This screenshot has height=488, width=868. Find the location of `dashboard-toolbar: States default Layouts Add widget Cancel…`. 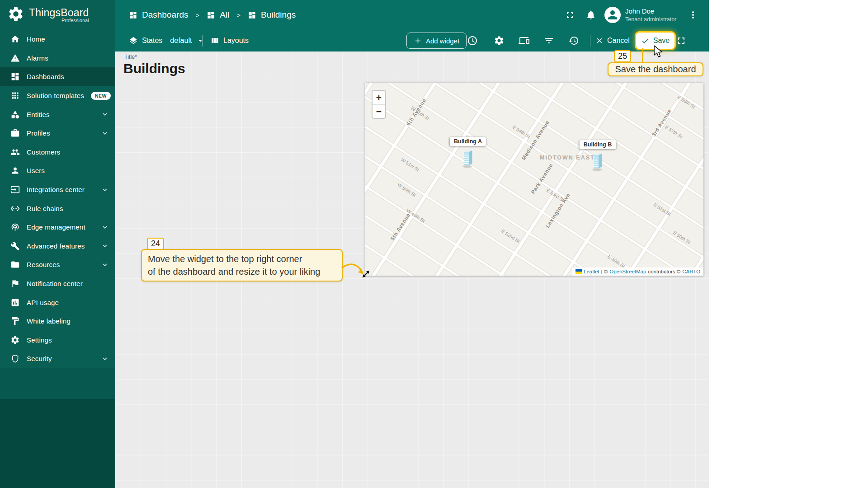

dashboard-toolbar: States default Layouts Add widget Cancel… is located at coordinates (412, 41).